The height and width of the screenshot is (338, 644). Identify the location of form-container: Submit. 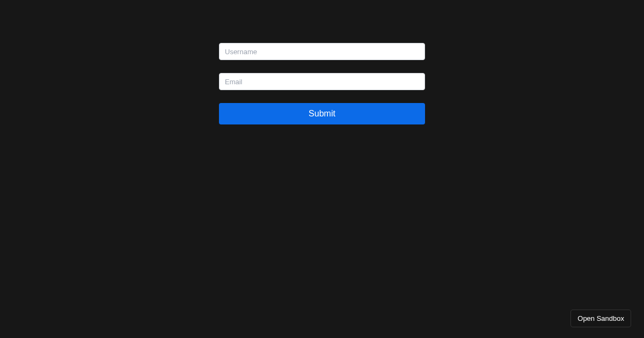
(322, 62).